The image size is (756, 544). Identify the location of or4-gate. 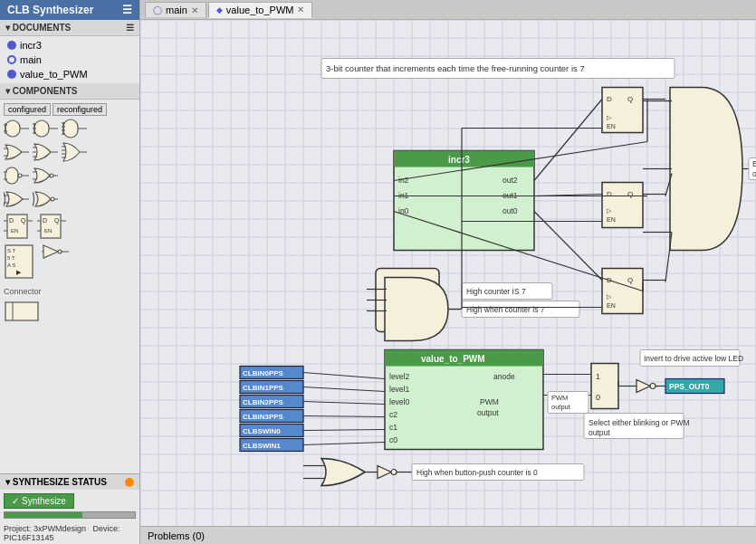
(75, 152).